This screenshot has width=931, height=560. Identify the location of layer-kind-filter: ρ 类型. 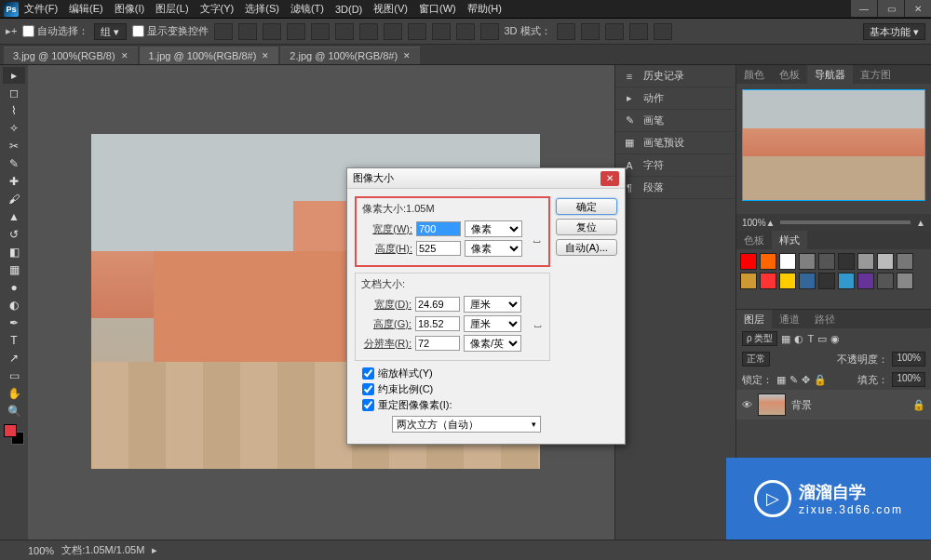
(760, 339).